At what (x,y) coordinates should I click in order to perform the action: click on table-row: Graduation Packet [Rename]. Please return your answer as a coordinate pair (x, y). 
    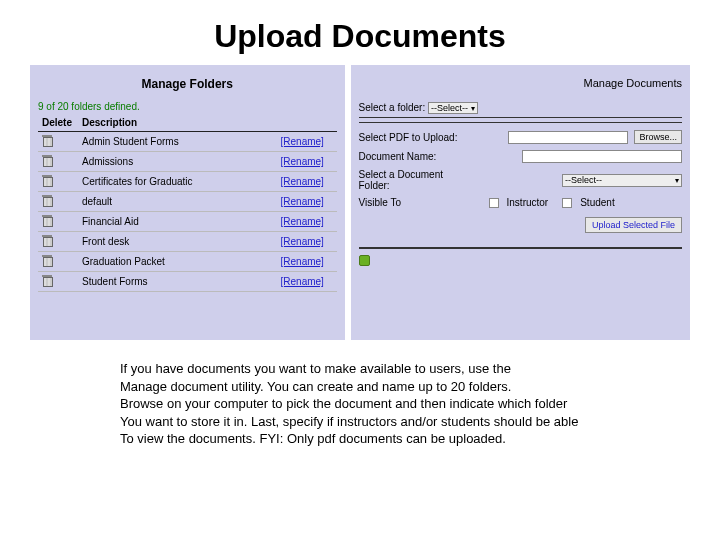
    Looking at the image, I should click on (188, 262).